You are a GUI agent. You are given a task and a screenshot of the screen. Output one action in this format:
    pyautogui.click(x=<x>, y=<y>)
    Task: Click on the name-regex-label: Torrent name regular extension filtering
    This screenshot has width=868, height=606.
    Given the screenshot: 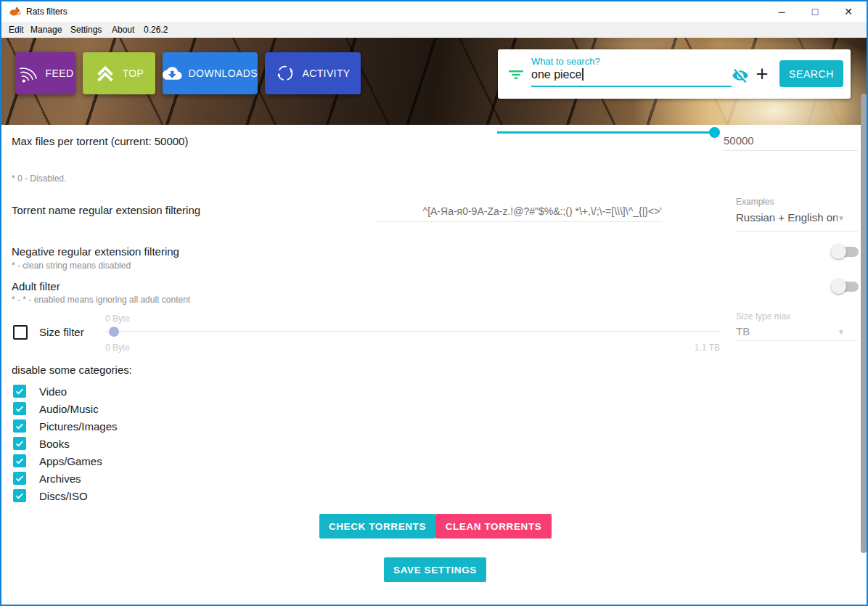 What is the action you would take?
    pyautogui.click(x=106, y=210)
    